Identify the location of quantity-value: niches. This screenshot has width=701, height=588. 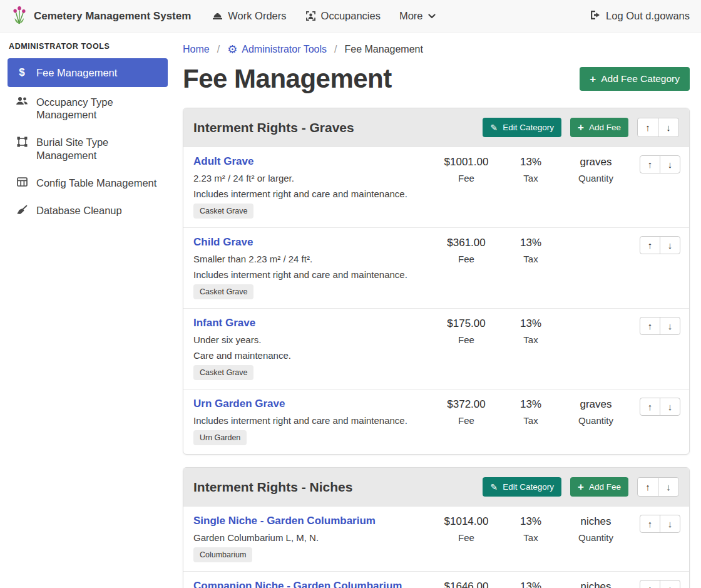
(596, 584).